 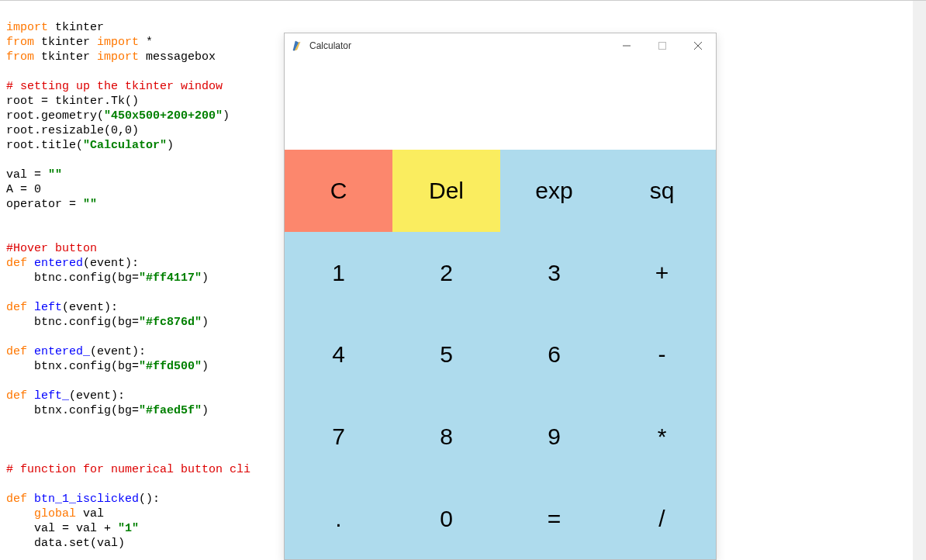 What do you see at coordinates (338, 273) in the screenshot?
I see `digit-1-button: 1` at bounding box center [338, 273].